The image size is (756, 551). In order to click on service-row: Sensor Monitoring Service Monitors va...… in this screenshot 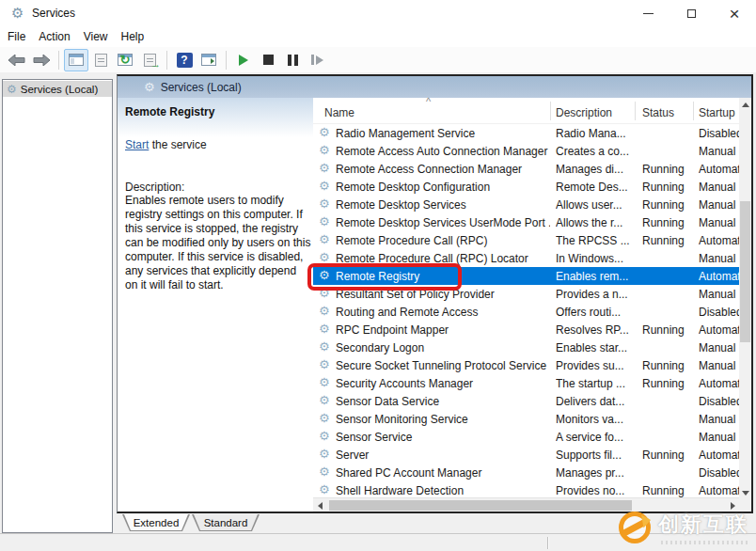, I will do `click(527, 419)`.